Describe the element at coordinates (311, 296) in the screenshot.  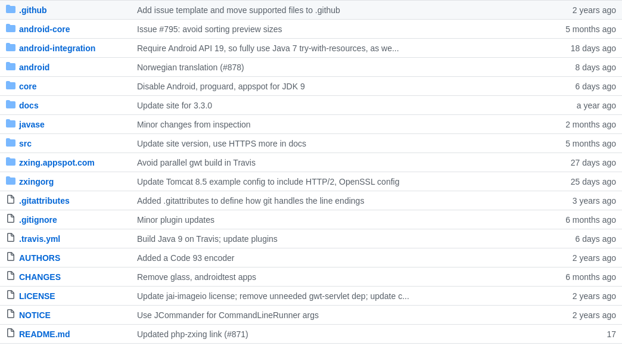
I see `table-row: LICENSE Update jai-imageio license; remo…` at that location.